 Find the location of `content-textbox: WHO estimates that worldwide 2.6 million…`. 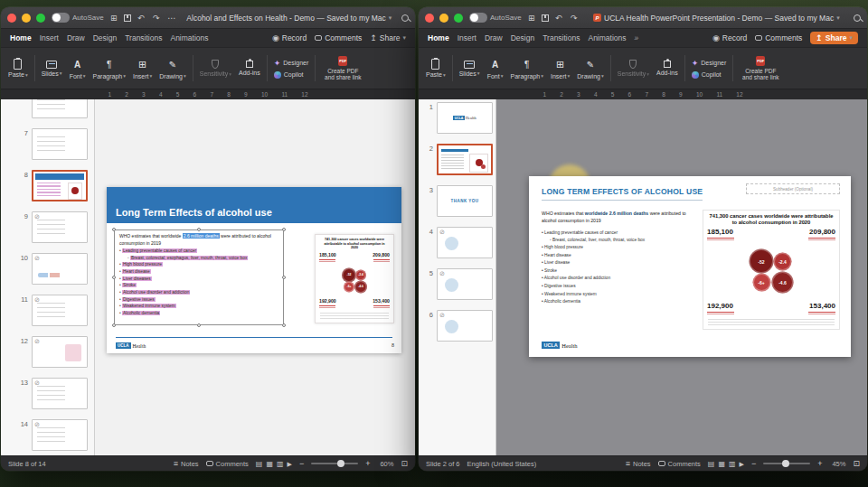

content-textbox: WHO estimates that worldwide 2.6 million… is located at coordinates (618, 258).